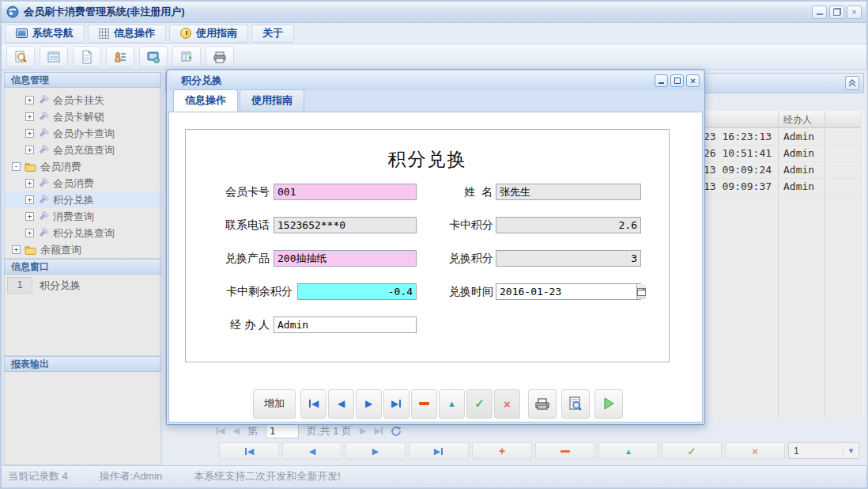  Describe the element at coordinates (363, 430) in the screenshot. I see `pager-next-button: ▶` at that location.